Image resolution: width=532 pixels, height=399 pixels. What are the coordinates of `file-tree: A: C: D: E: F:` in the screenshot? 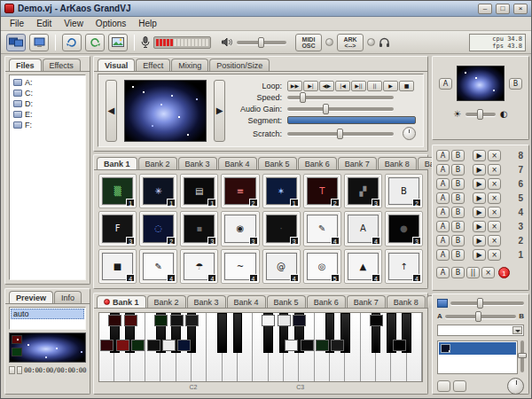 It's located at (48, 177).